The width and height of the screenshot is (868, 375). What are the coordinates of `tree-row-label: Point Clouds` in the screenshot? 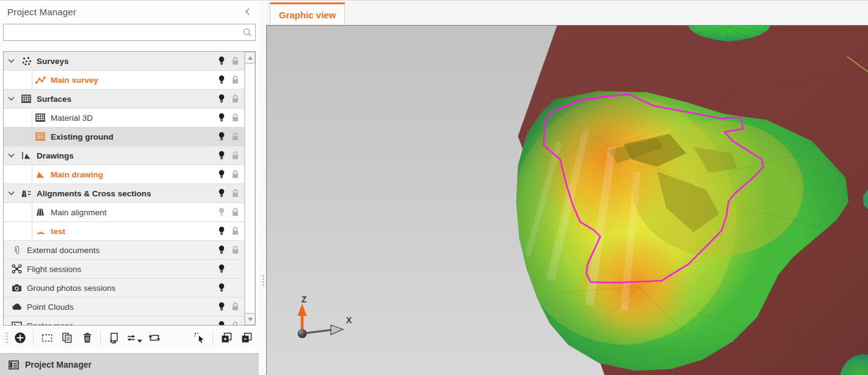 It's located at (121, 307).